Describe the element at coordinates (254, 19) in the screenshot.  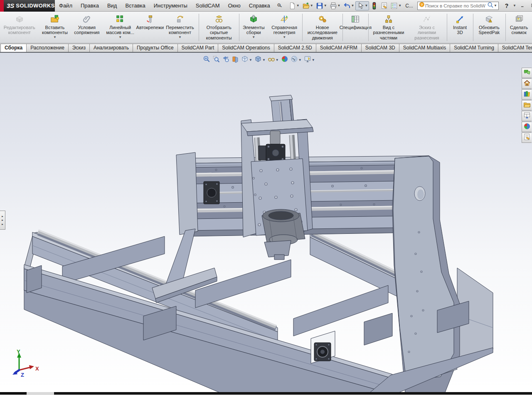
I see `assembly-features-icon` at that location.